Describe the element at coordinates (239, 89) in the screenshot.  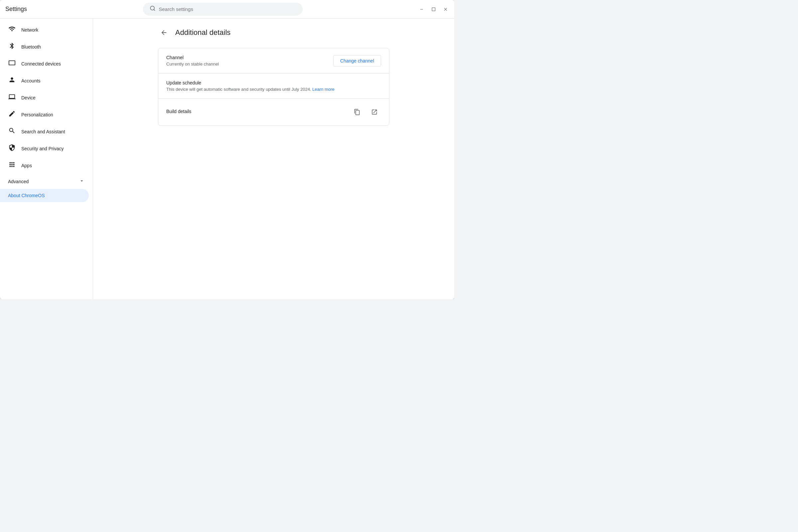
I see `update-schedule-text: This device will get automatic software …` at that location.